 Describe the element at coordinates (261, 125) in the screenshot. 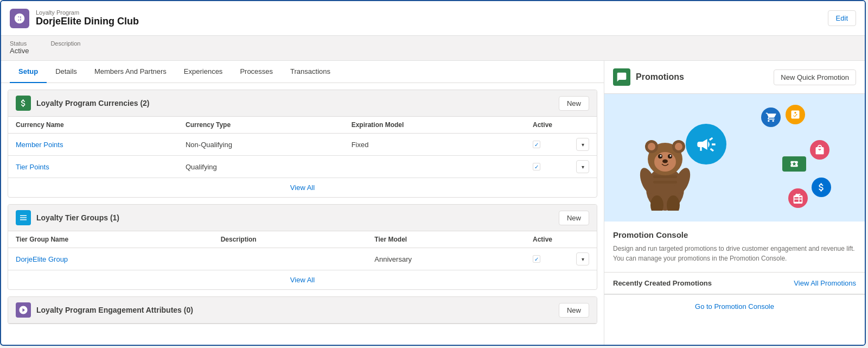

I see `col-currency-type: Currency Type` at that location.